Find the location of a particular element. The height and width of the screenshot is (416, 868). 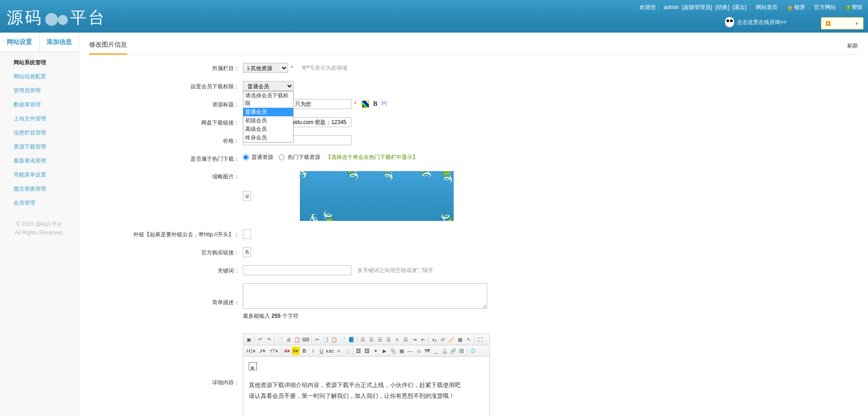

buy-link-input is located at coordinates (247, 252).